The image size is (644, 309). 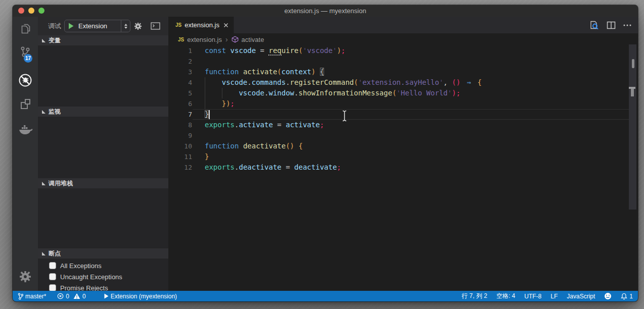 I want to click on settings-gear-icon, so click(x=25, y=277).